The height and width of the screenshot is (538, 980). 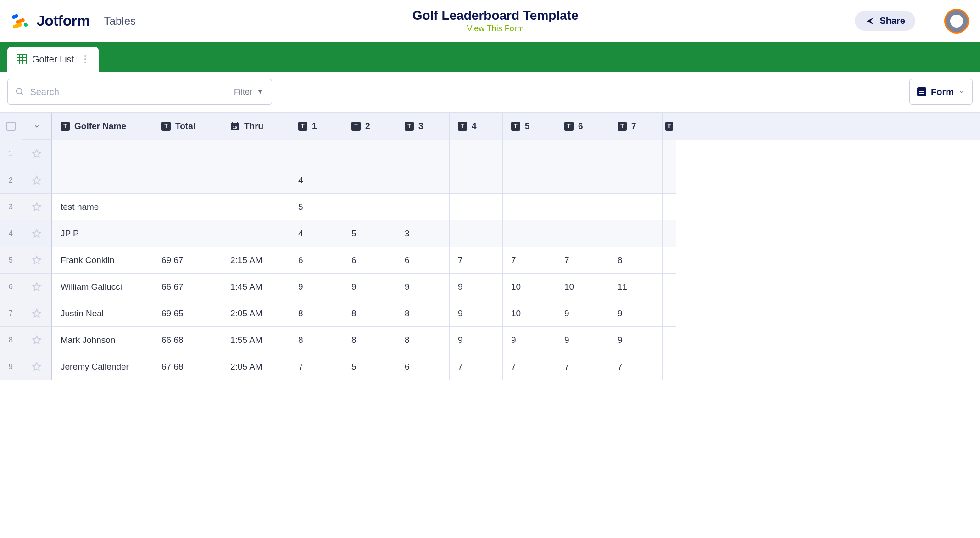 I want to click on column-header-total: T Total, so click(x=188, y=126).